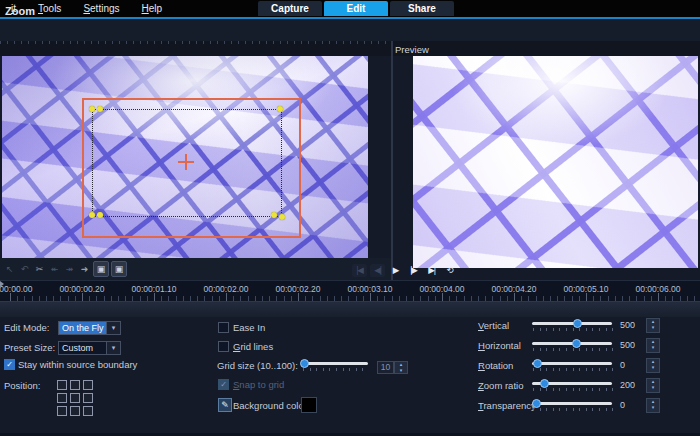  Describe the element at coordinates (90, 348) in the screenshot. I see `preset-size-dropdown: Custom ▾` at that location.